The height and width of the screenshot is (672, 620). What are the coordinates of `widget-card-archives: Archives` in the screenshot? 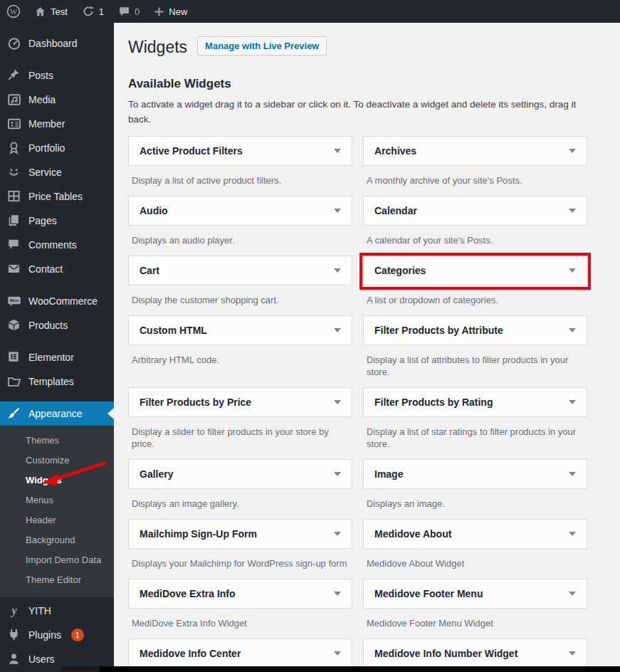 It's located at (475, 151).